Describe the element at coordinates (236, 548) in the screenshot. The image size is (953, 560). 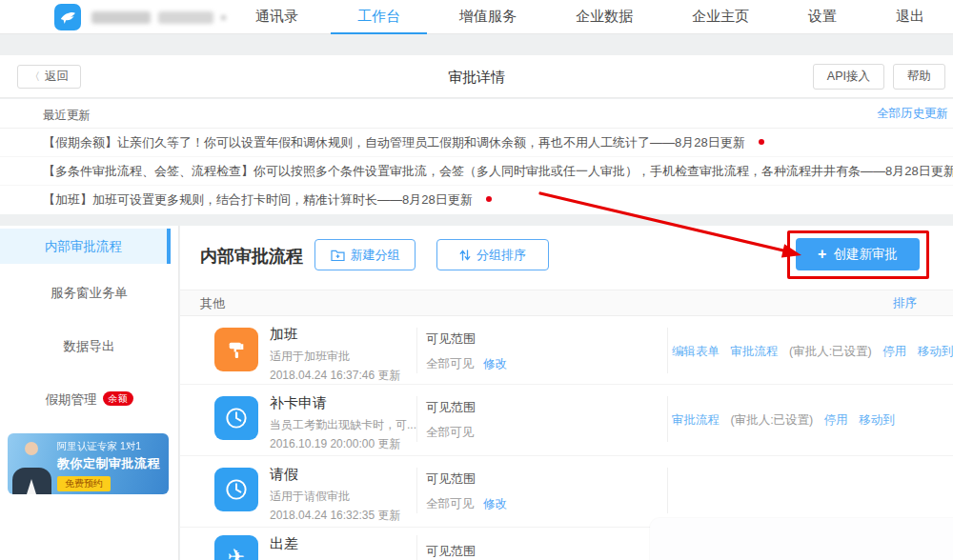
I see `airplane-icon: ✈` at that location.